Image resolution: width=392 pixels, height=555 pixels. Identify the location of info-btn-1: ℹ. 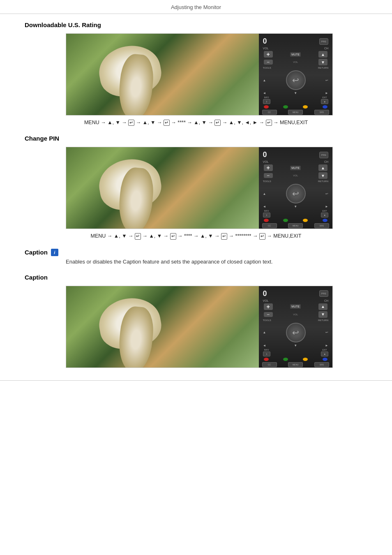
(267, 102).